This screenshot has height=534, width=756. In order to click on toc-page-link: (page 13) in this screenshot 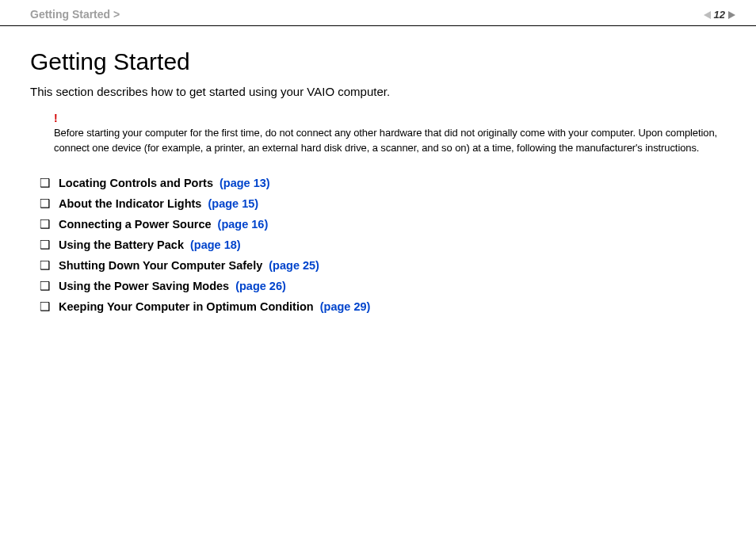, I will do `click(245, 183)`.